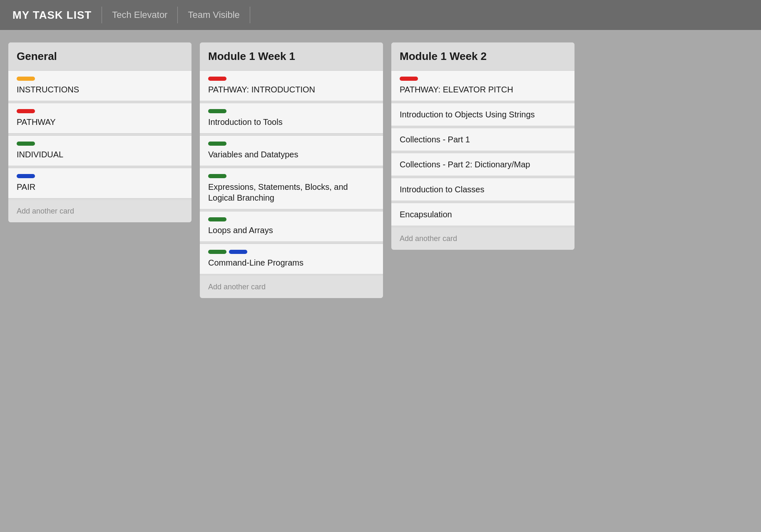  I want to click on list-item: INDIVIDUAL, so click(100, 151).